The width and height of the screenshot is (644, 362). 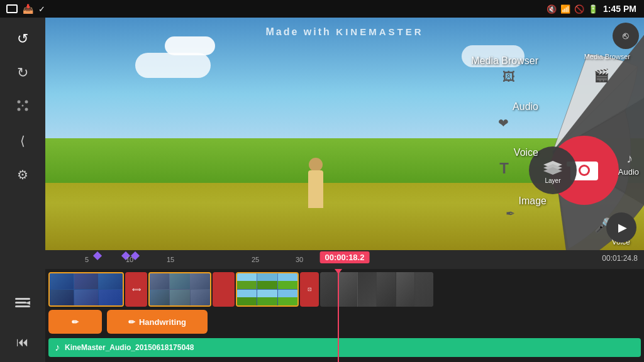 What do you see at coordinates (533, 201) in the screenshot?
I see `handwriting-label: Image` at bounding box center [533, 201].